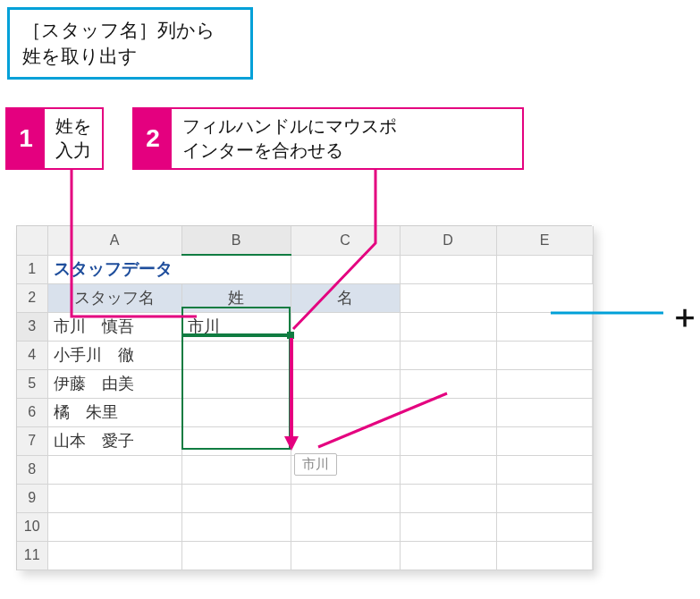  I want to click on row-3: 3 市川 慎吾 市川, so click(305, 326).